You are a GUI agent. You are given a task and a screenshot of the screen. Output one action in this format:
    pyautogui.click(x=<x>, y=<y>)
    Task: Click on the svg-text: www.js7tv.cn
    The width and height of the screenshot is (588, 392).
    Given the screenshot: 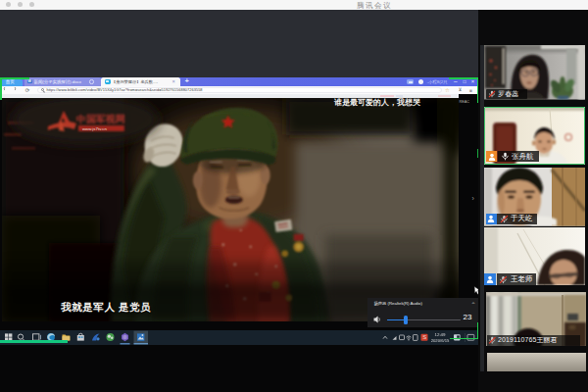 What is the action you would take?
    pyautogui.click(x=94, y=127)
    